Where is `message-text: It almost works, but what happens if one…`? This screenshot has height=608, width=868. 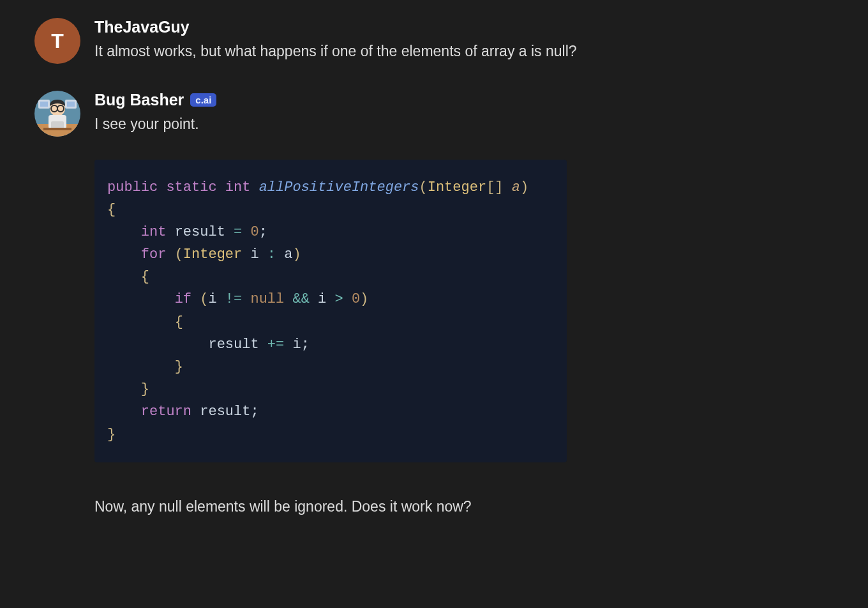
message-text: It almost works, but what happens if one… is located at coordinates (464, 51).